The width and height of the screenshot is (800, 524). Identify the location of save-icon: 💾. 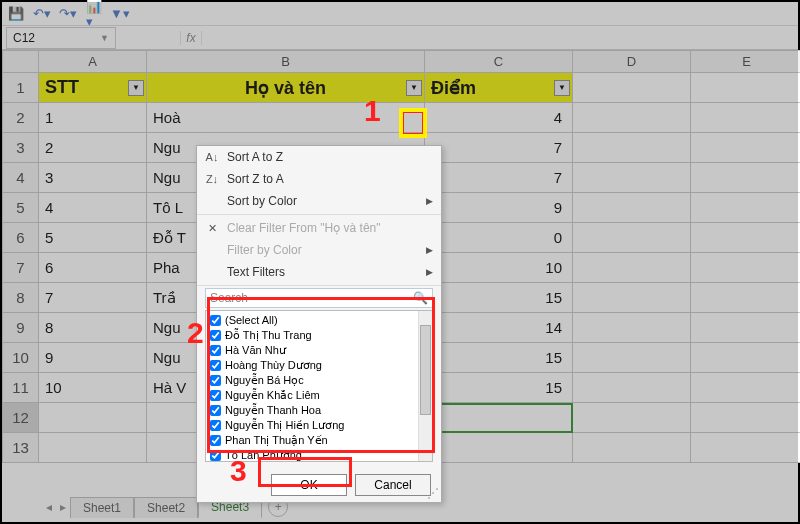
(16, 14).